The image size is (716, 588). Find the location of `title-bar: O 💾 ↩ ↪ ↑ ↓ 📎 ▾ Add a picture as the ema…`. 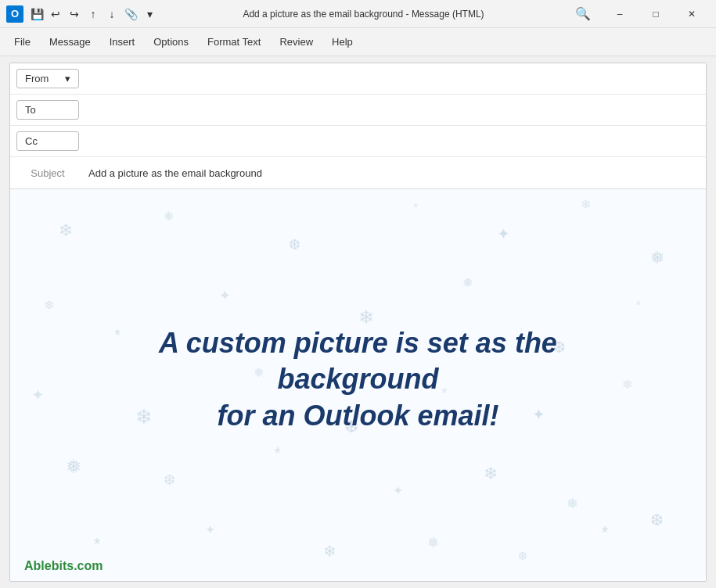

title-bar: O 💾 ↩ ↪ ↑ ↓ 📎 ▾ Add a picture as the ema… is located at coordinates (358, 14).